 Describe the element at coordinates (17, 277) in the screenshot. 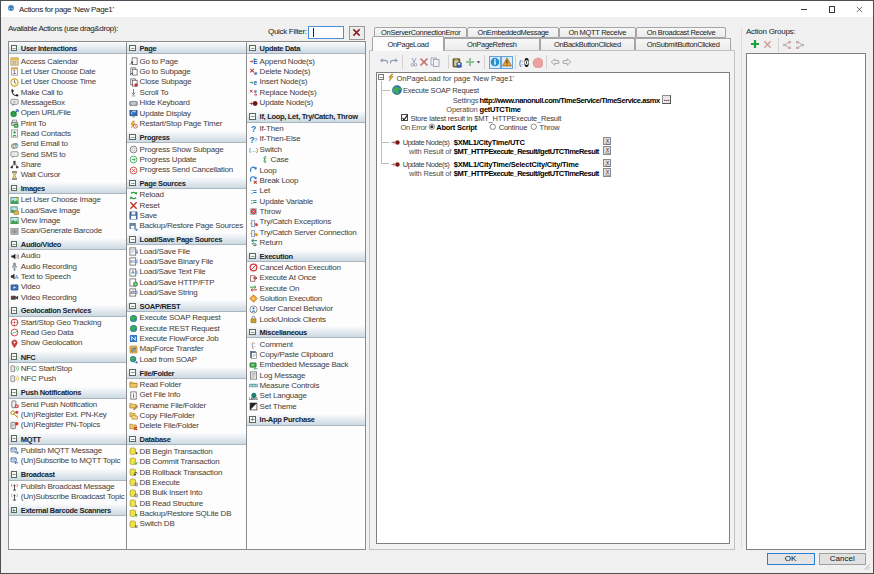

I see `svg-text: A` at that location.